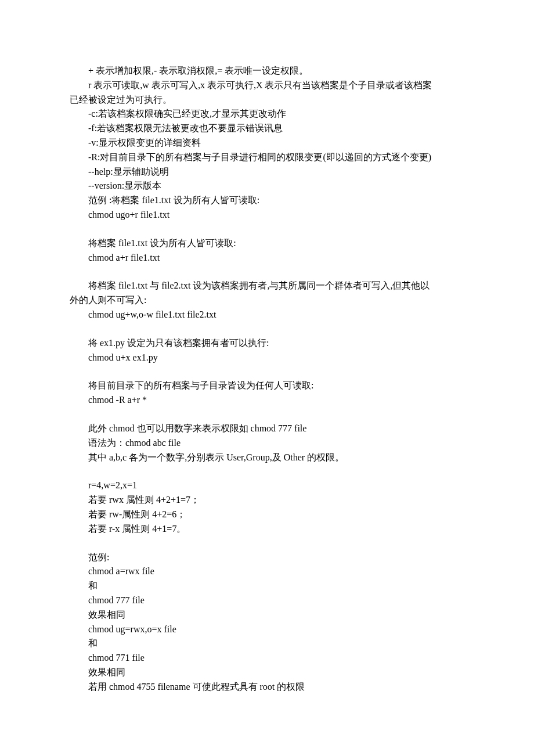  What do you see at coordinates (267, 86) in the screenshot?
I see `text-line: r 表示可读取,w 表示可写入,x 表示可执行,X 表示只有当该档案是个子目录或…` at bounding box center [267, 86].